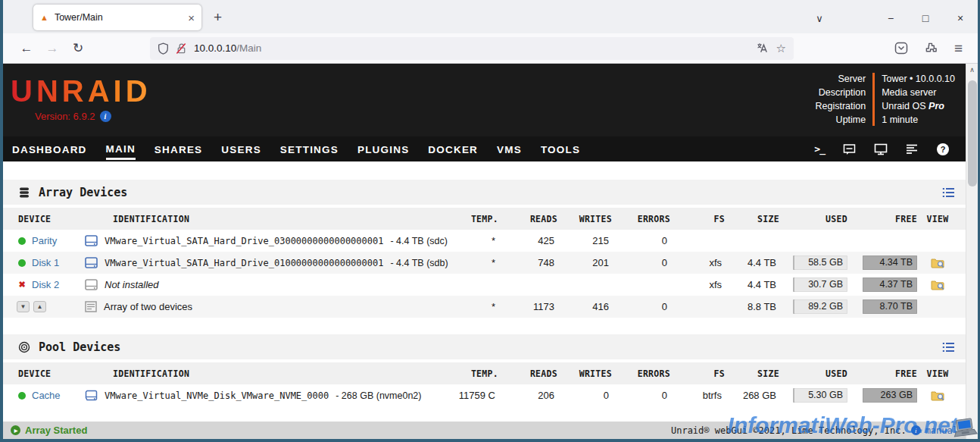 This screenshot has height=442, width=980. Describe the element at coordinates (509, 149) in the screenshot. I see `nav-vms: VMS` at that location.